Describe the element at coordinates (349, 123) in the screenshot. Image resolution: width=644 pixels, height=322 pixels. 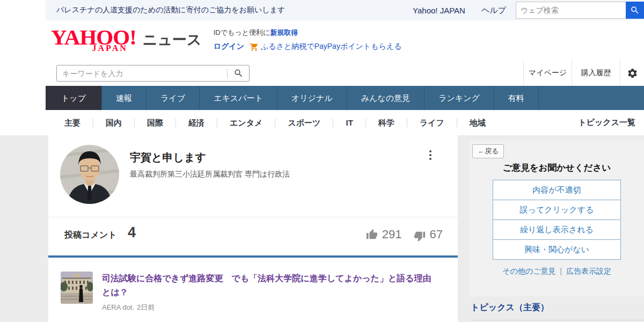
I see `subnav-item-it: IT` at that location.